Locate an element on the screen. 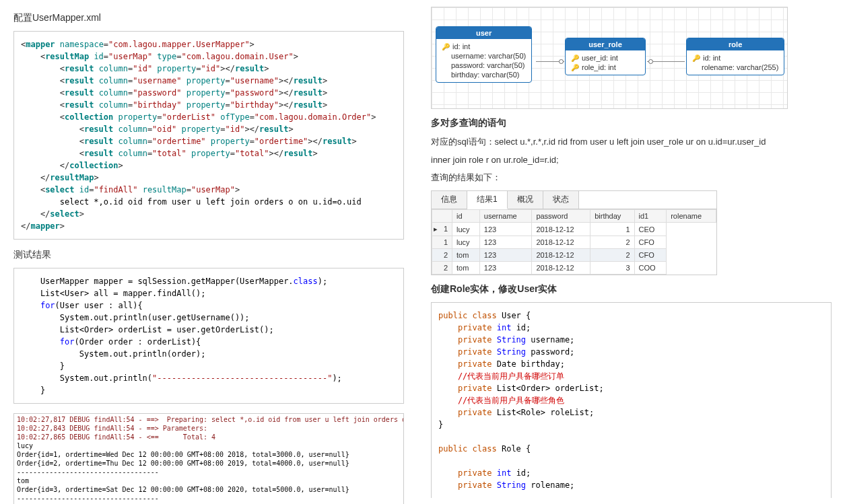 Image resolution: width=845 pixels, height=504 pixels. entity-role: role 🔑id: int rolename: varchar(255) is located at coordinates (735, 57).